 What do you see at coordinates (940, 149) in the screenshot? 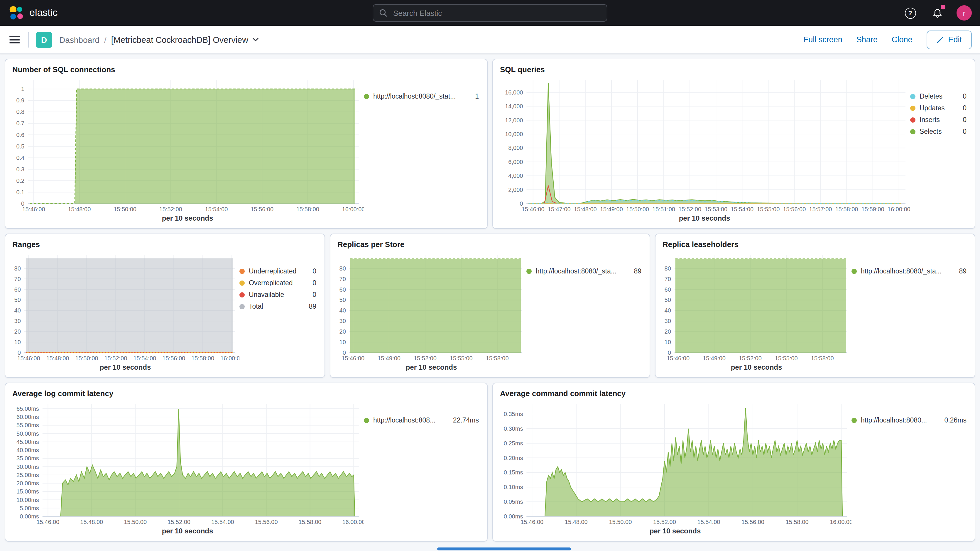
I see `chart-legend: Deletes0Updates0Inserts0Selects0` at bounding box center [940, 149].